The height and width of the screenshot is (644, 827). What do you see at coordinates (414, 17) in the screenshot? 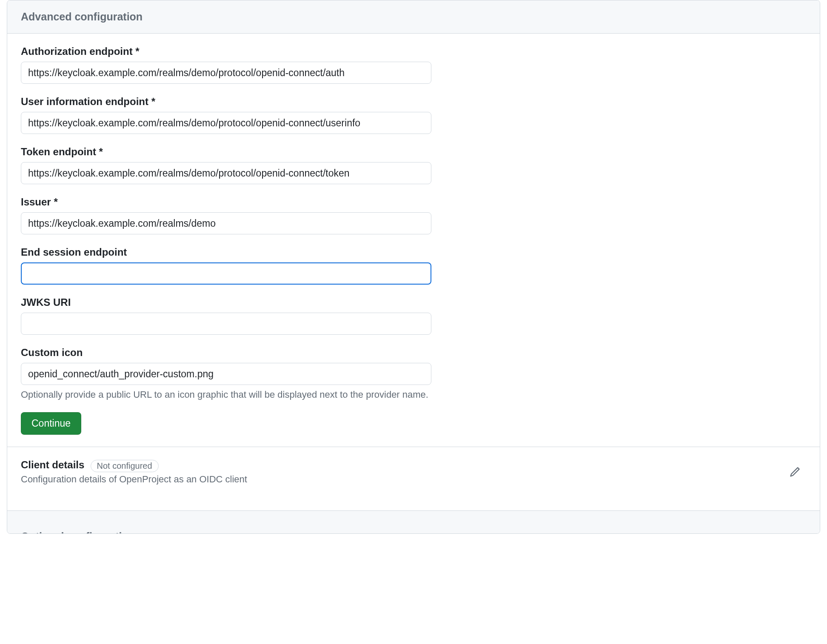
I see `panel-header: Advanced configuration` at bounding box center [414, 17].